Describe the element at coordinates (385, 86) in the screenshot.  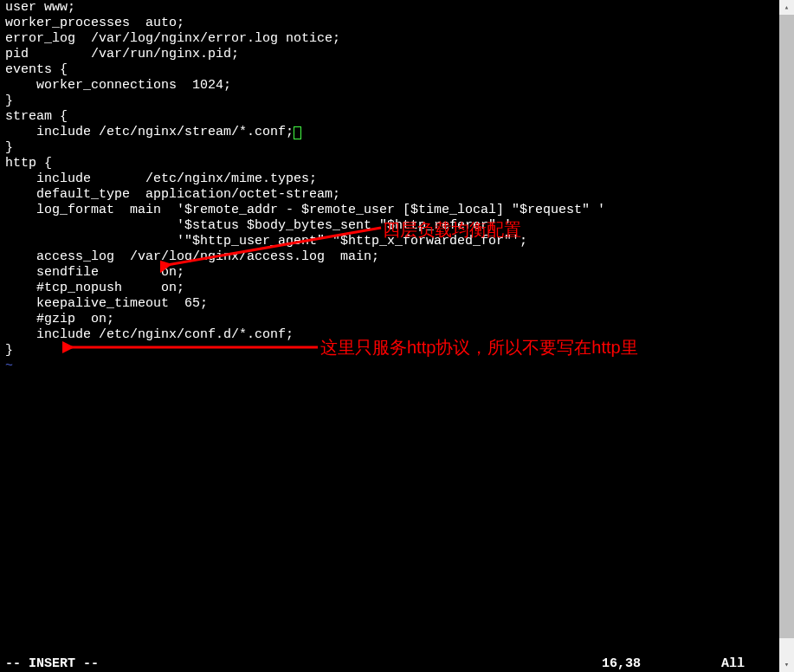
I see `code-line: worker_connections 1024;` at that location.